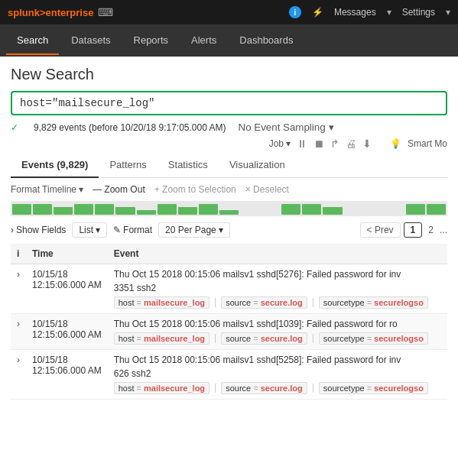 This screenshot has width=458, height=476. What do you see at coordinates (229, 230) in the screenshot?
I see `controls-row: › Show Fields List ▾ ✎ Format 20 Per Pag…` at bounding box center [229, 230].